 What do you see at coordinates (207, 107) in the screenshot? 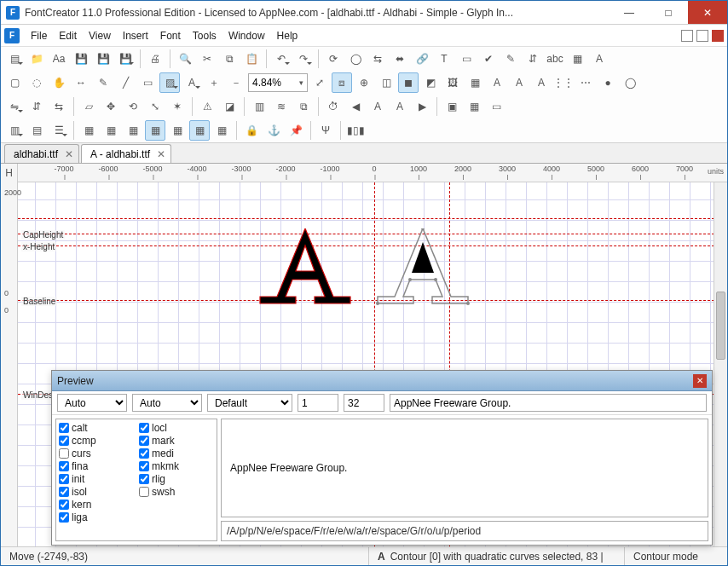
I see `alert-button: ⚠` at bounding box center [207, 107].